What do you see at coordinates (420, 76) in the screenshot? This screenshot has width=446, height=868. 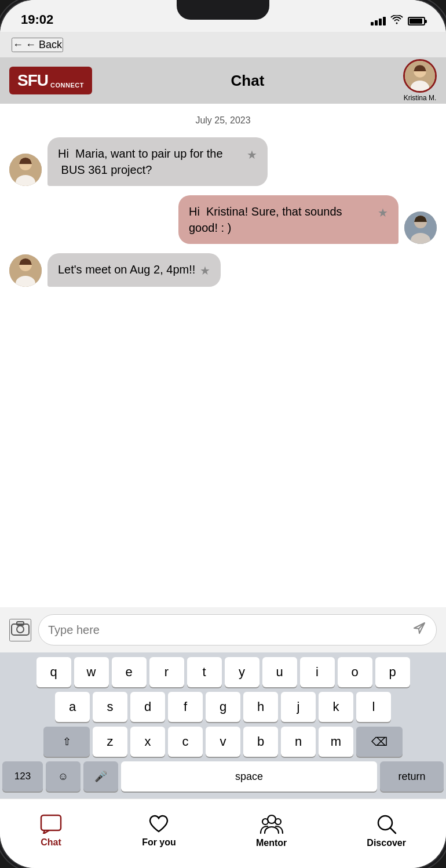 I see `kristina-avatar-image` at bounding box center [420, 76].